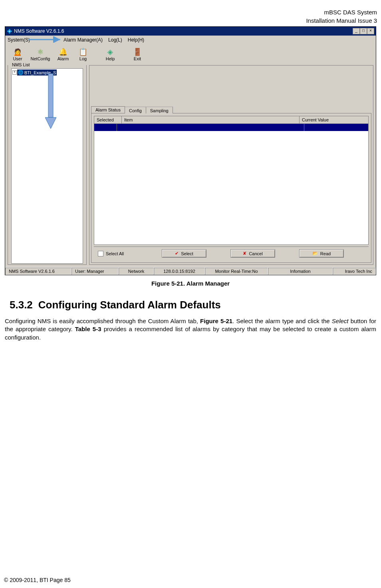 This screenshot has height=588, width=381. Describe the element at coordinates (101, 254) in the screenshot. I see `checkbox-icon` at that location.